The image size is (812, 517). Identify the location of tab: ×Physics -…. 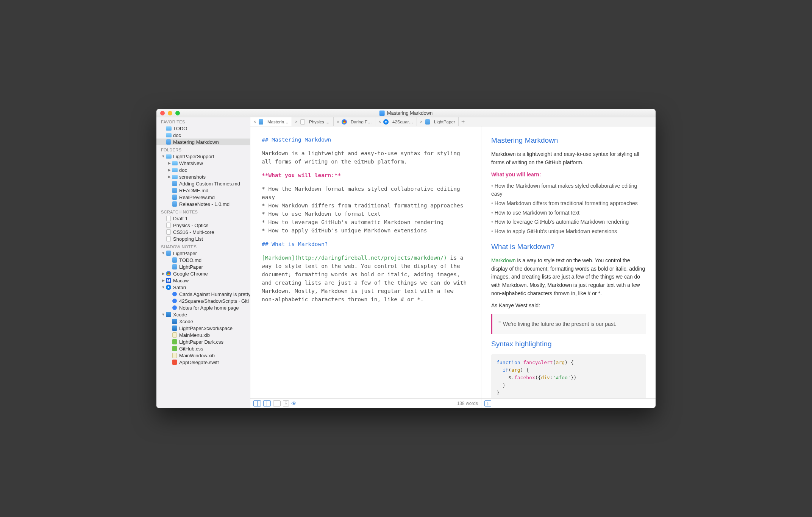
(313, 122).